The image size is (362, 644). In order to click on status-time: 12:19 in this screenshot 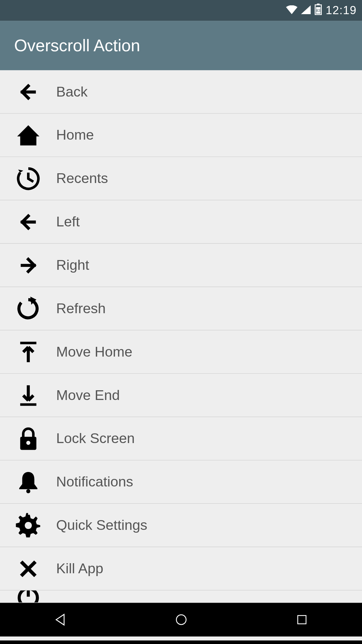, I will do `click(341, 10)`.